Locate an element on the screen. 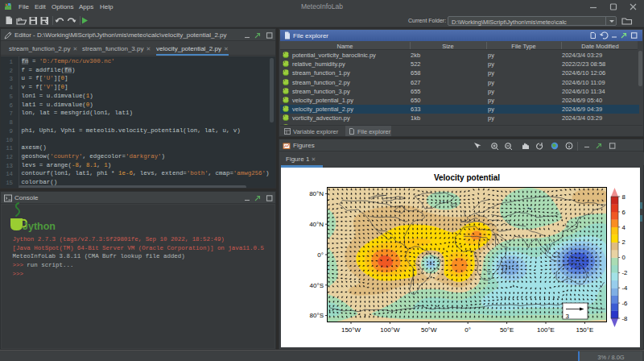 This screenshot has height=361, width=644. svg-text: 50°W is located at coordinates (429, 330).